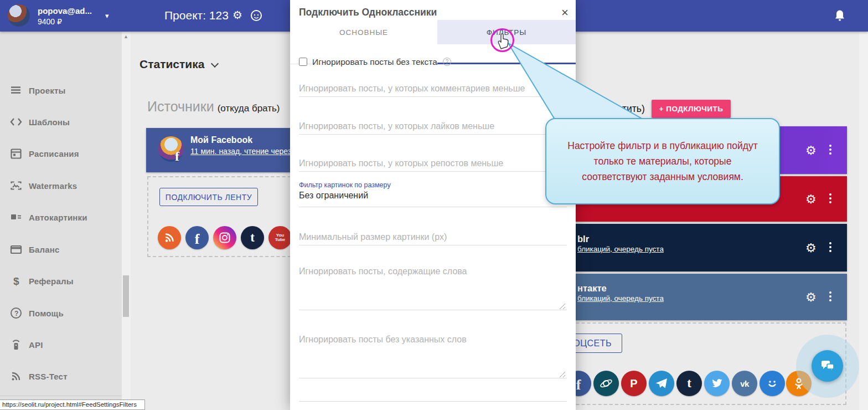 This screenshot has height=410, width=868. Describe the element at coordinates (61, 249) in the screenshot. I see `sidebar-item-balance: Баланс` at that location.